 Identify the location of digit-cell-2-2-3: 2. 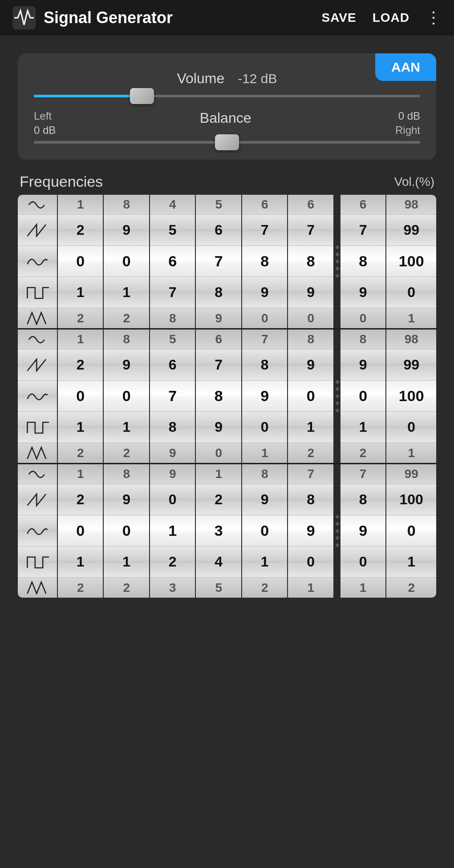
(173, 562).